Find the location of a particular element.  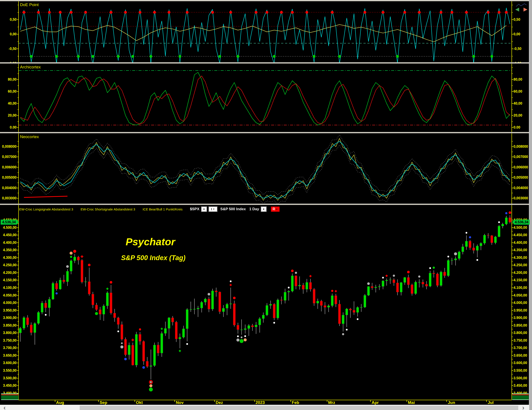

realtime-label: R is located at coordinates (274, 209).